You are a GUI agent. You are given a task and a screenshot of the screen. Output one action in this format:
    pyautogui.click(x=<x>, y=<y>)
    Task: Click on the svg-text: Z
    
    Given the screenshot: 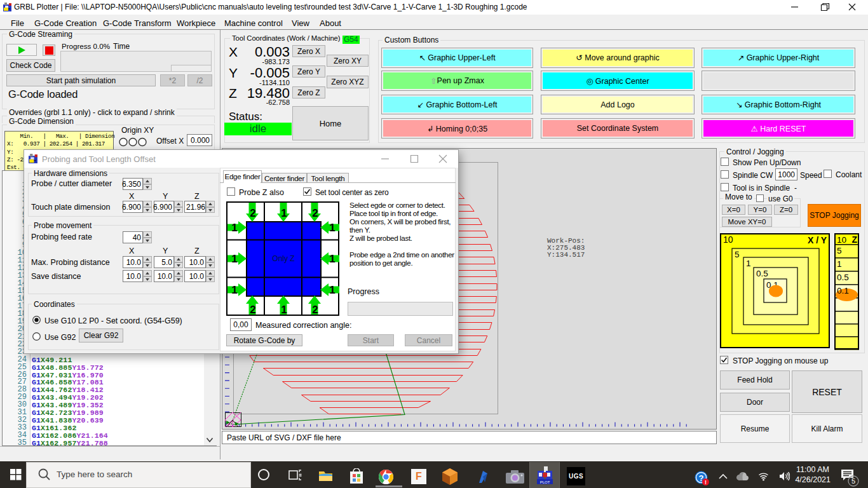 What is the action you would take?
    pyautogui.click(x=854, y=240)
    